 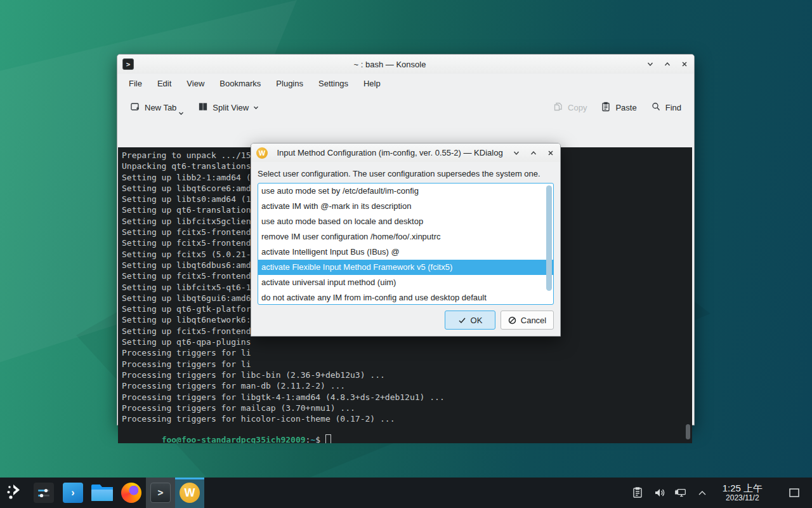 I want to click on konsole-task-icon: >, so click(x=160, y=493).